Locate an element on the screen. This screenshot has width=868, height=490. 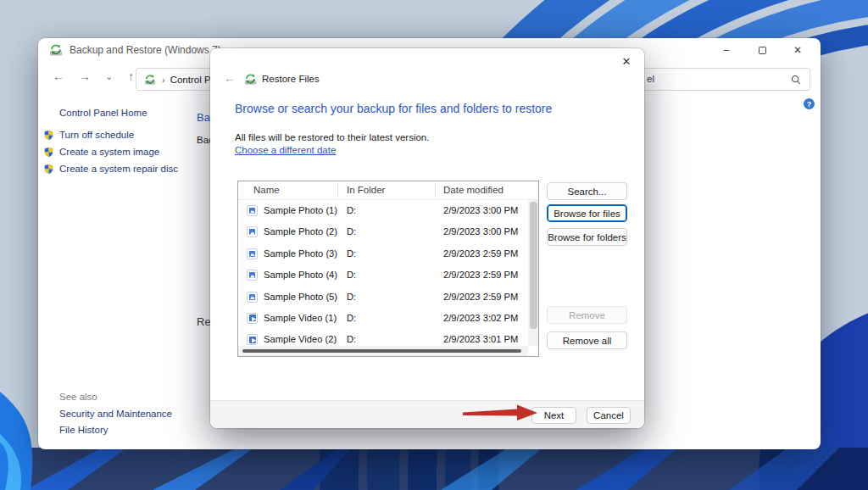
cancel-button: Cancel is located at coordinates (609, 415).